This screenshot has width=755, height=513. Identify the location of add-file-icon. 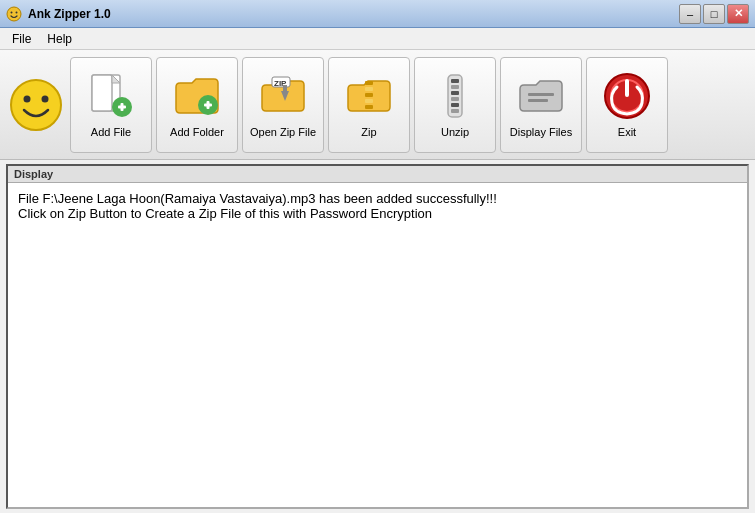
(111, 96).